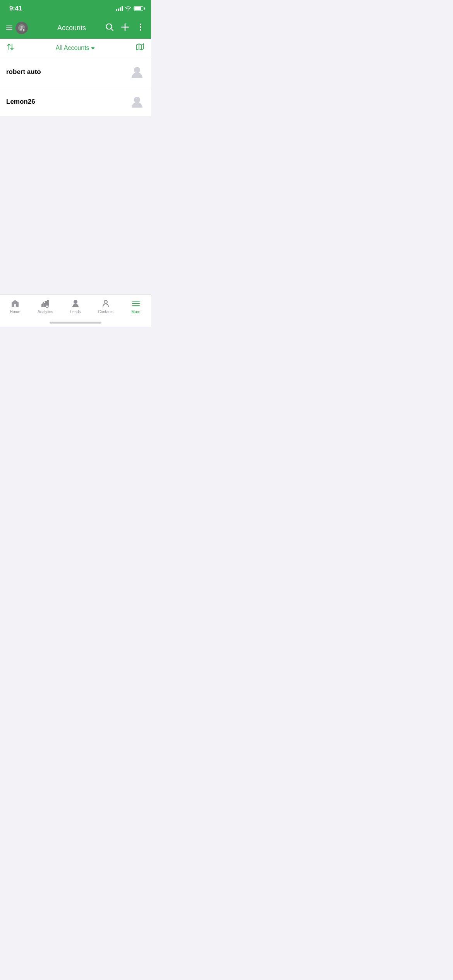 The width and height of the screenshot is (453, 980). Describe the element at coordinates (129, 28) in the screenshot. I see `header-actions` at that location.